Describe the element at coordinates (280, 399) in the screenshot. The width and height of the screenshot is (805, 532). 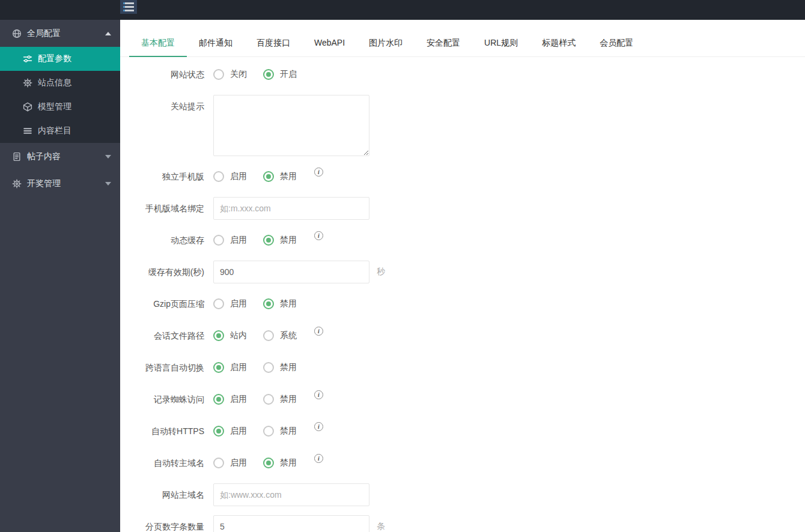
I see `radio-option-spider-log-1: 禁用` at that location.